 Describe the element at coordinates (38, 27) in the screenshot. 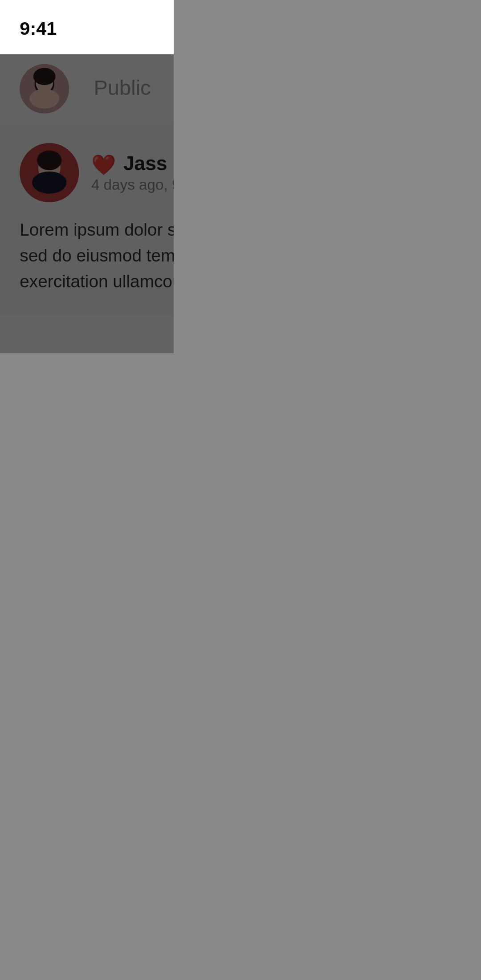

I see `status-time: 9:41` at that location.